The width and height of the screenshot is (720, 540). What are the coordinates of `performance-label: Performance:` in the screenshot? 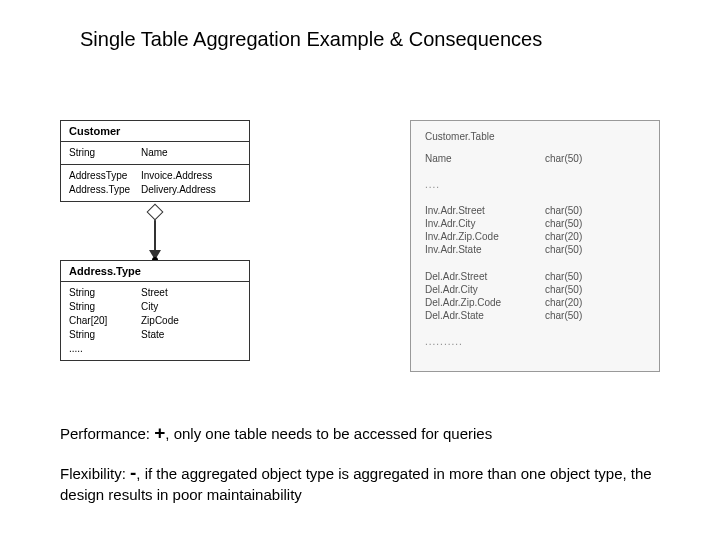 It's located at (107, 434).